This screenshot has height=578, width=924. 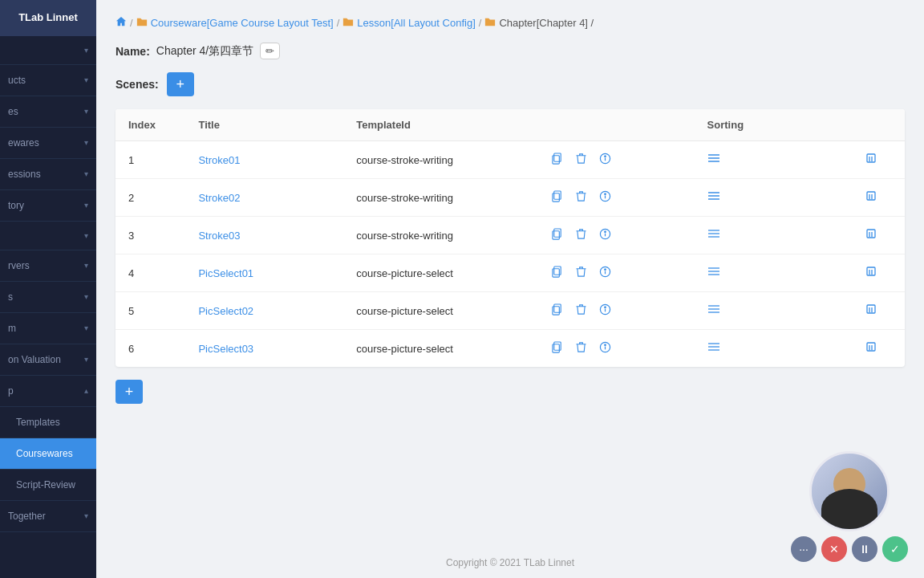 What do you see at coordinates (48, 392) in the screenshot?
I see `sidebar-item-p: p ▴` at bounding box center [48, 392].